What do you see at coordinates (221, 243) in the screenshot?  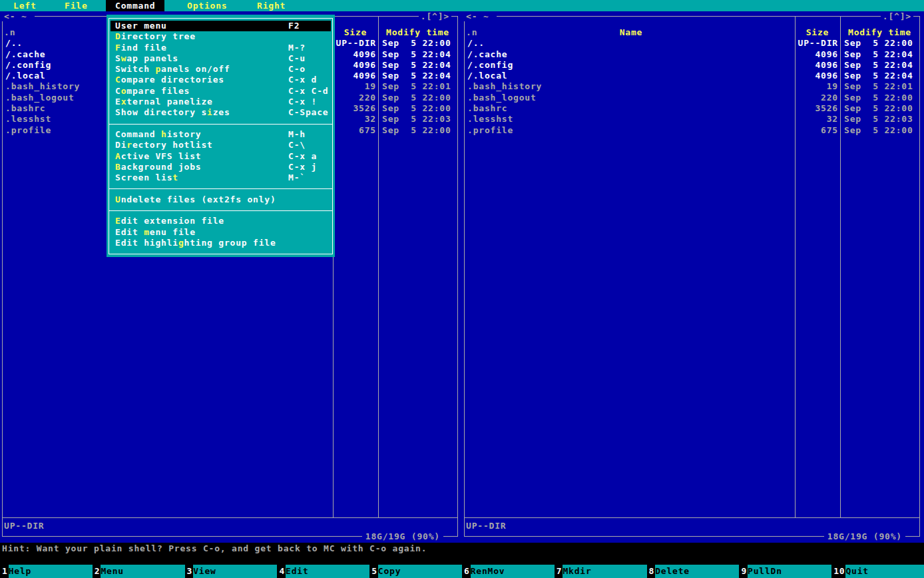 I see `menu-item-edit-highlighting-group-file: Edit highlighting group file` at bounding box center [221, 243].